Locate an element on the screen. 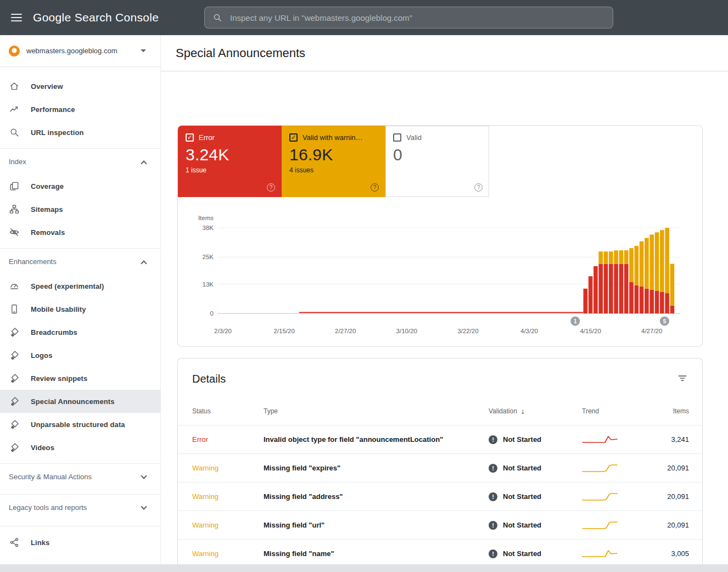 This screenshot has height=572, width=728. sidebar-item-special-announcements: Special Announcements is located at coordinates (80, 401).